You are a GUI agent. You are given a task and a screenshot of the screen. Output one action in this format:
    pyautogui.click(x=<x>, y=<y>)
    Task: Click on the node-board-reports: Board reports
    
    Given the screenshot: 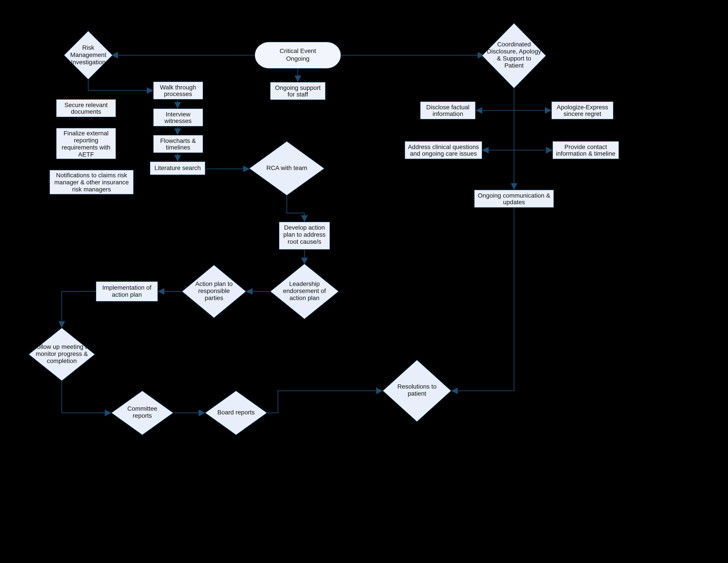 What is the action you would take?
    pyautogui.click(x=236, y=413)
    